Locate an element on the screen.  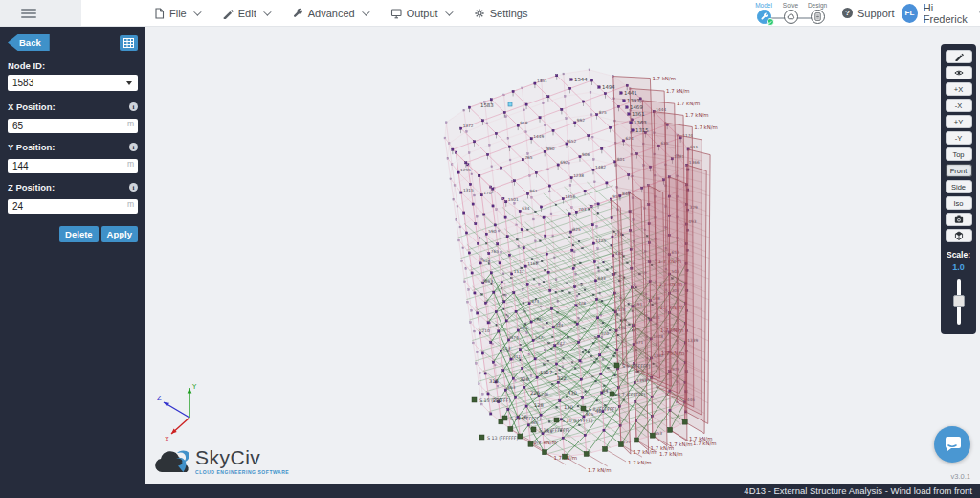
top-menu-bar: FileEditAdvancedOutputSettings ModelSolv… is located at coordinates (490, 13).